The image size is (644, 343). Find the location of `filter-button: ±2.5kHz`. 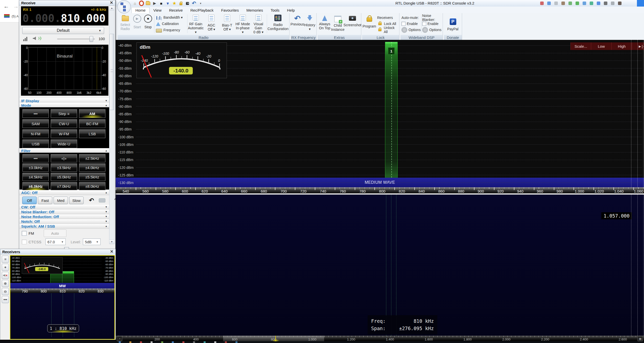

filter-button: ±2.5kHz is located at coordinates (92, 158).